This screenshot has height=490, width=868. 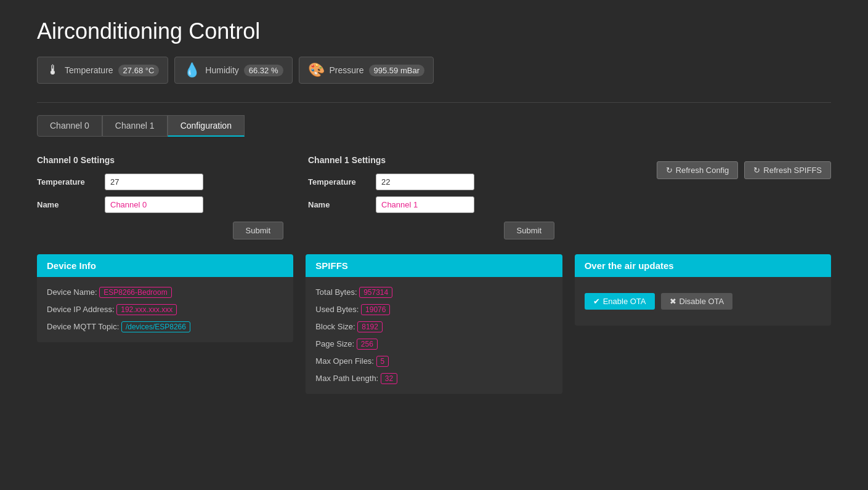 I want to click on ota-panel: Over the air updates ✔ Enable OTA ✖ Disa…, so click(x=703, y=290).